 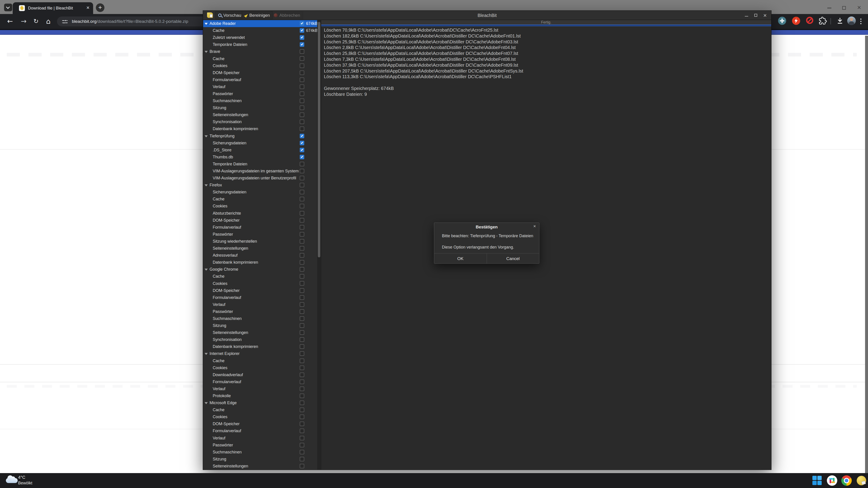 What do you see at coordinates (461, 259) in the screenshot?
I see `ok-button: OK` at bounding box center [461, 259].